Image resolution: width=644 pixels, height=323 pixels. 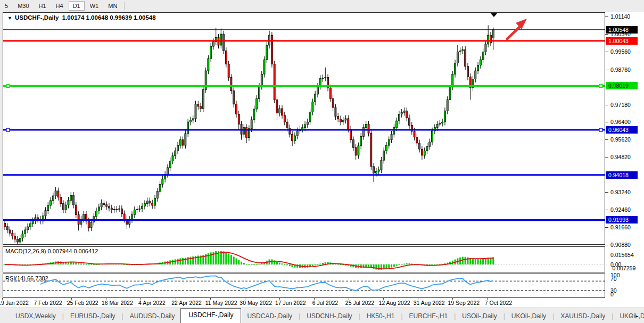 What do you see at coordinates (211, 316) in the screenshot?
I see `chart-tab-usdchf-daily: USDCHF-,Daily` at bounding box center [211, 316].